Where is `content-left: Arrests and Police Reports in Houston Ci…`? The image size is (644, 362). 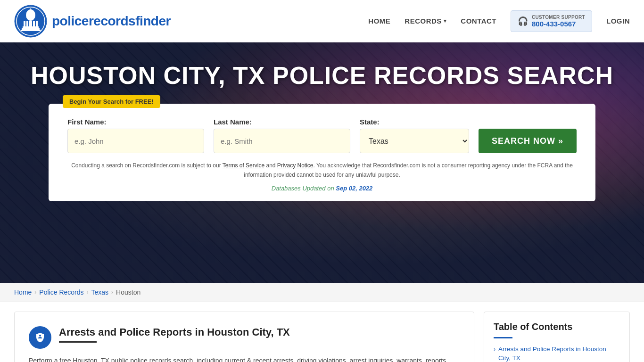
content-left: Arrests and Police Reports in Houston Ci… is located at coordinates (244, 337).